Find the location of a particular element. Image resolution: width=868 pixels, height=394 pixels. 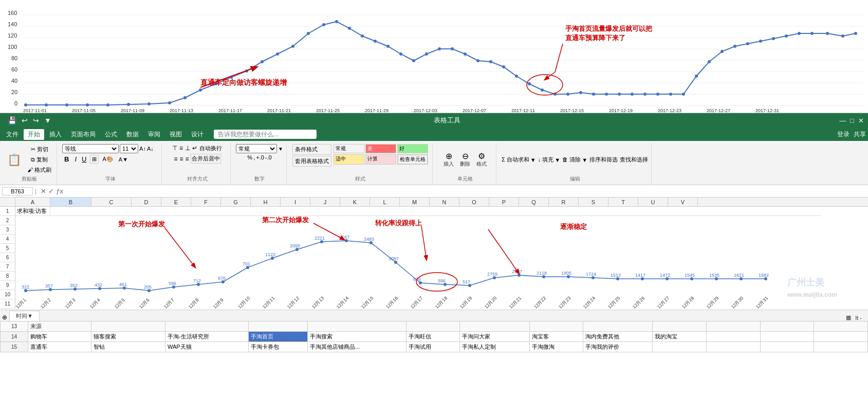

cell-15-5: 手淘其他店铺商品... is located at coordinates (357, 347).